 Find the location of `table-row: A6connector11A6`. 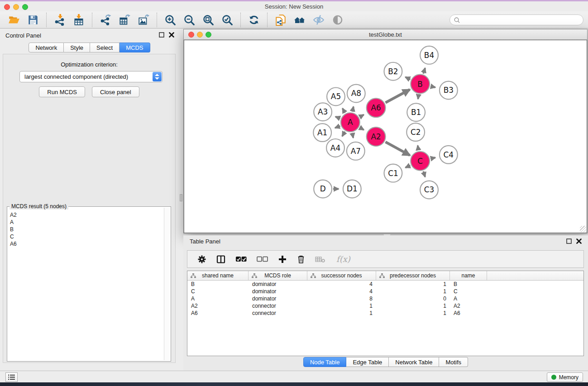

table-row: A6connector11A6 is located at coordinates (386, 313).